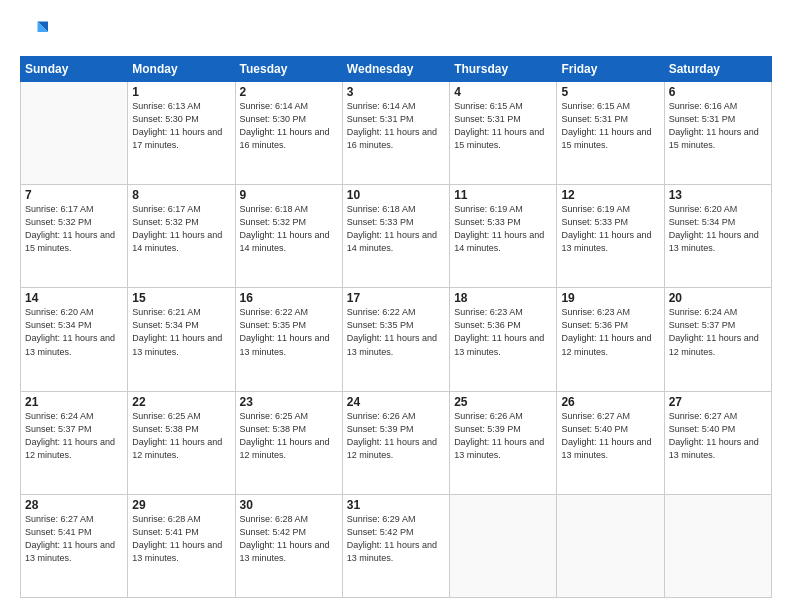 This screenshot has width=792, height=612. Describe the element at coordinates (288, 236) in the screenshot. I see `calendar-cell: 9Sunrise: 6:18 AMSunset: 5:32 PMDaylight…` at that location.